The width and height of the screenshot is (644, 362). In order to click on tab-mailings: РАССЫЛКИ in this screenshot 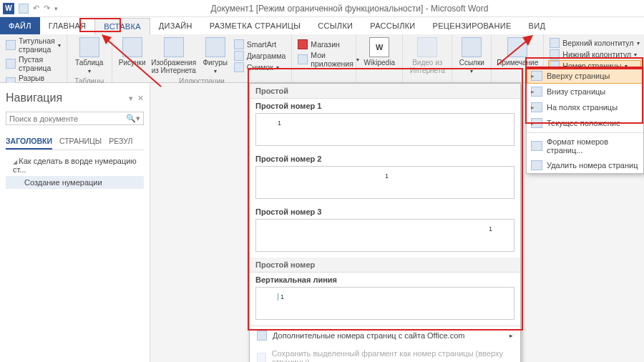, I will do `click(392, 26)`.